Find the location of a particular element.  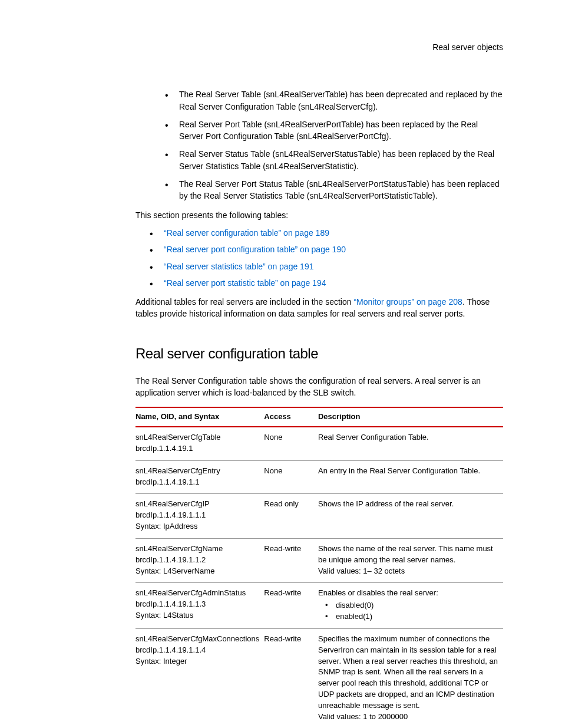

text-prefix: Additional tables for real servers are i… is located at coordinates (244, 302).